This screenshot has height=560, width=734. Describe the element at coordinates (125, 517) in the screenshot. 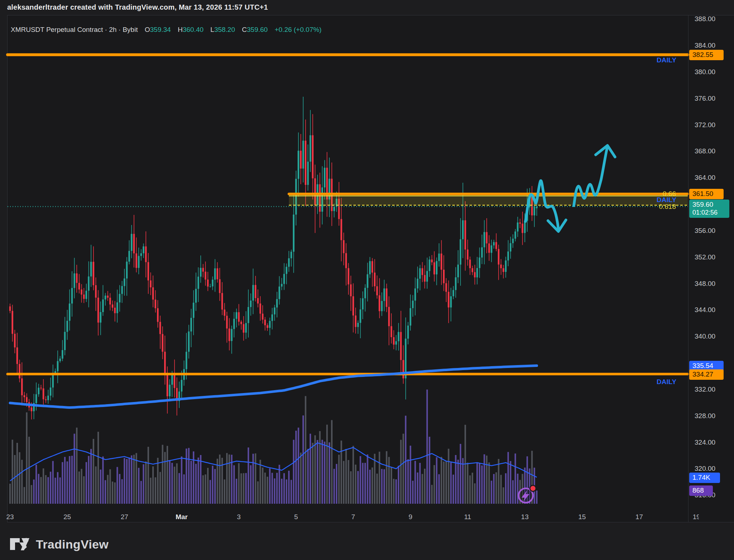

I see `x-axis-tick: 27` at that location.